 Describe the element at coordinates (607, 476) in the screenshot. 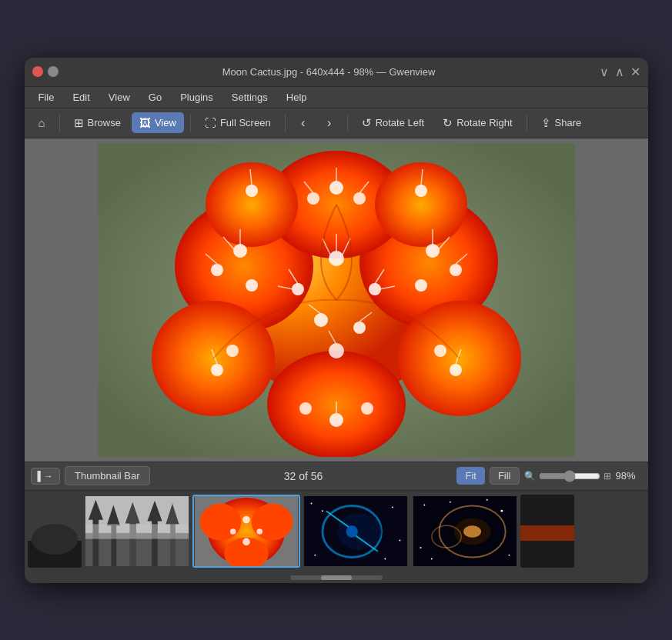

I see `zoom-in-icon: ⊞` at that location.